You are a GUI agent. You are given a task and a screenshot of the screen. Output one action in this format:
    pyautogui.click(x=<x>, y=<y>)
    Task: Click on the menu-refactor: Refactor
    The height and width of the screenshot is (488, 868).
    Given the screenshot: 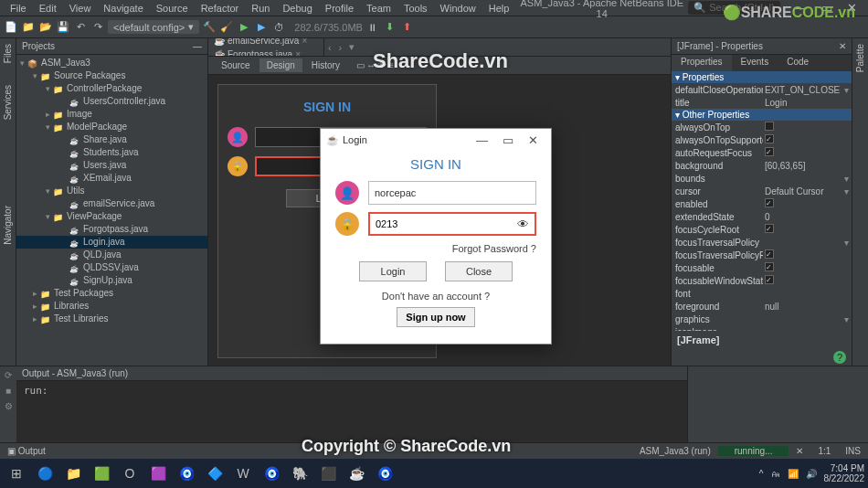 What is the action you would take?
    pyautogui.click(x=220, y=8)
    